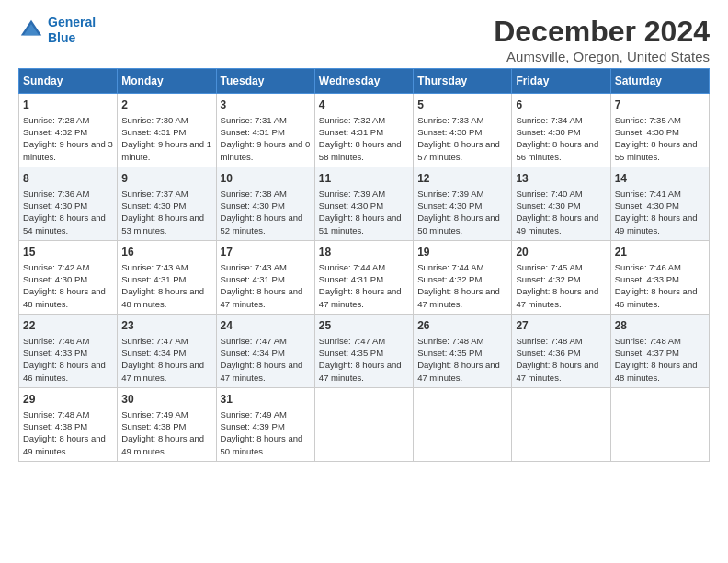 This screenshot has height=563, width=728. What do you see at coordinates (462, 105) in the screenshot?
I see `day-number: 5` at bounding box center [462, 105].